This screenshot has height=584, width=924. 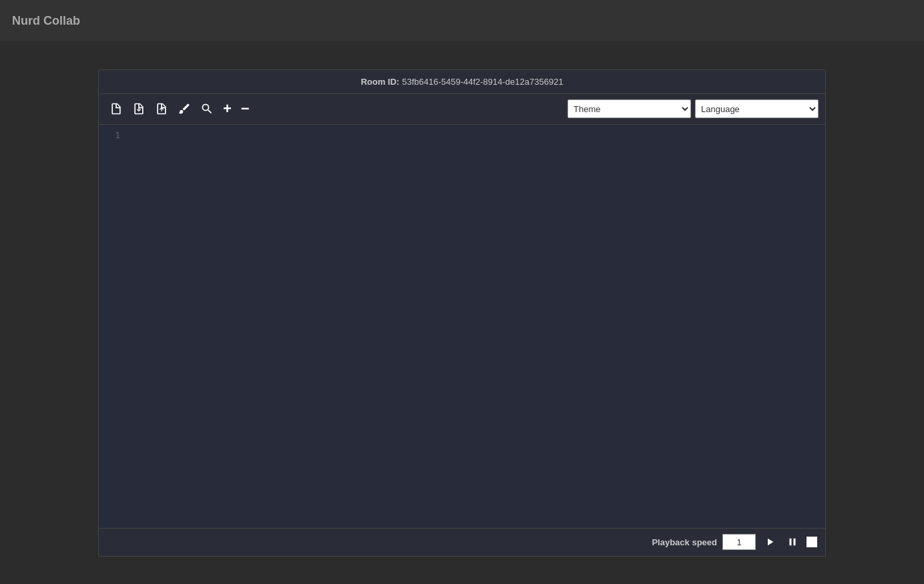 What do you see at coordinates (812, 542) in the screenshot?
I see `stop-button` at bounding box center [812, 542].